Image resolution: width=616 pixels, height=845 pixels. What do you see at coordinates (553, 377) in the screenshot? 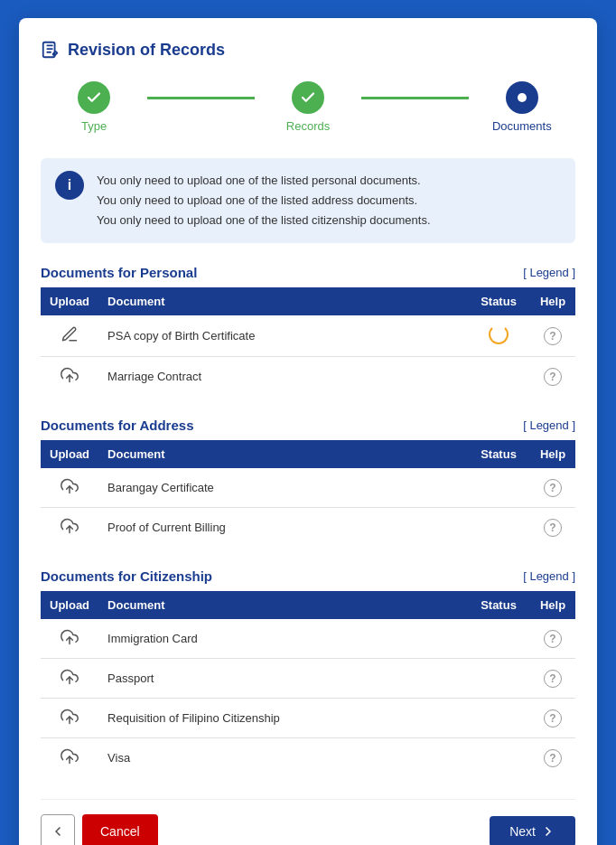
I see `help-button-personal-2: ?` at bounding box center [553, 377].